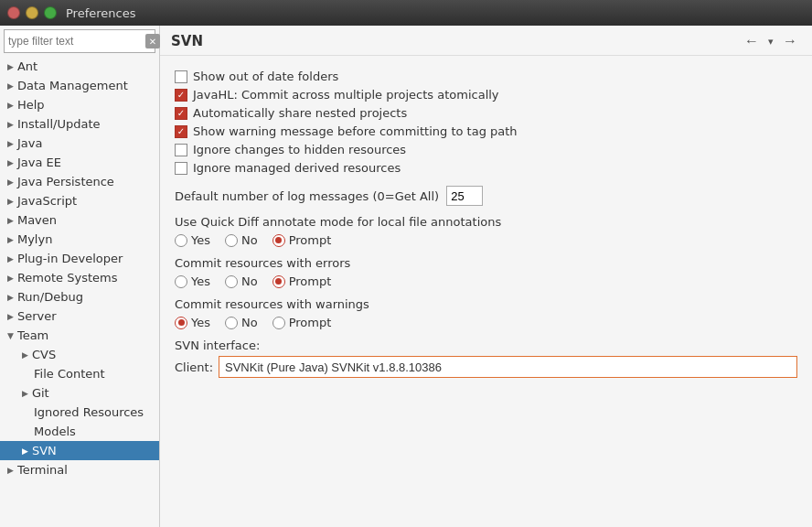 Image resolution: width=812 pixels, height=527 pixels. Describe the element at coordinates (486, 240) in the screenshot. I see `radio-group-quick-diff: YesNoPrompt` at that location.